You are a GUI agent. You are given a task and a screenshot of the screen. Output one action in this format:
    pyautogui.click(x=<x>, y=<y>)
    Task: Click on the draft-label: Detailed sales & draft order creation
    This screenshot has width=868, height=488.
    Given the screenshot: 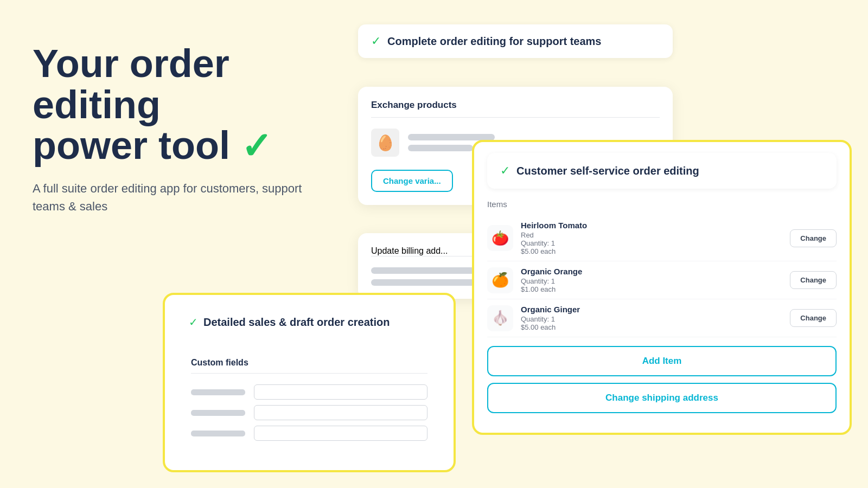 What is the action you would take?
    pyautogui.click(x=296, y=322)
    